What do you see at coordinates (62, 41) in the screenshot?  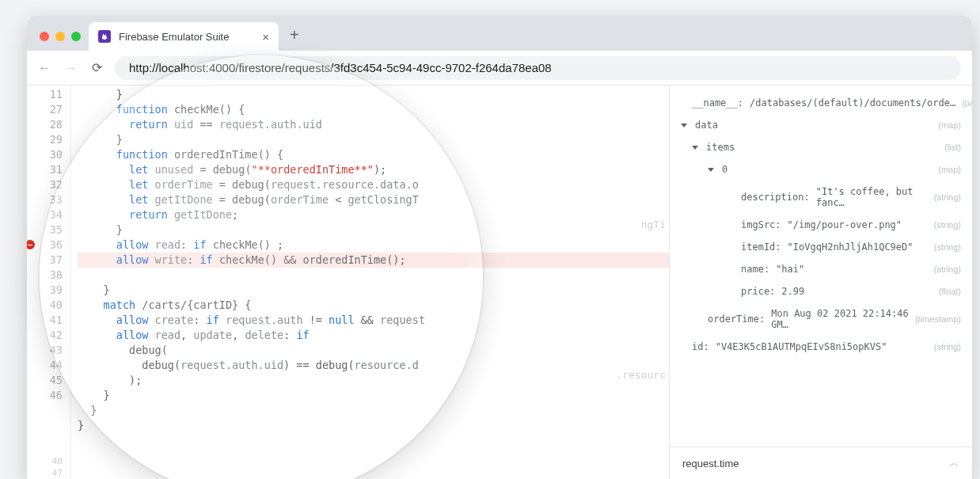 I see `window-controls` at bounding box center [62, 41].